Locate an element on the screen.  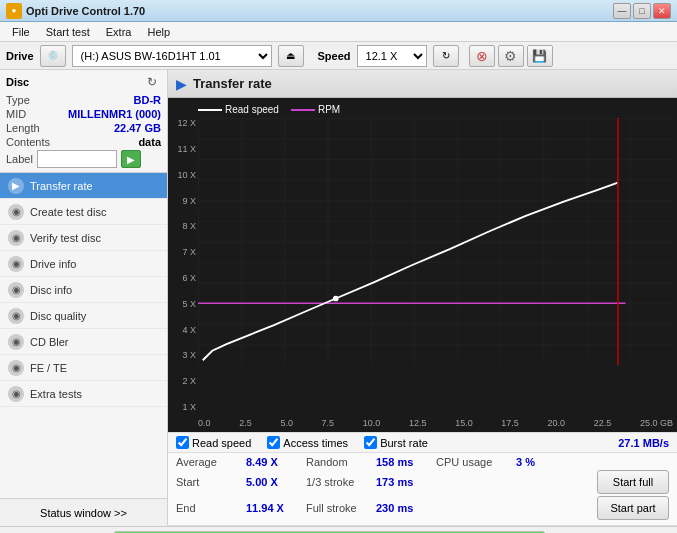
drive-info-icon: ◉ is located at coordinates (16, 264).